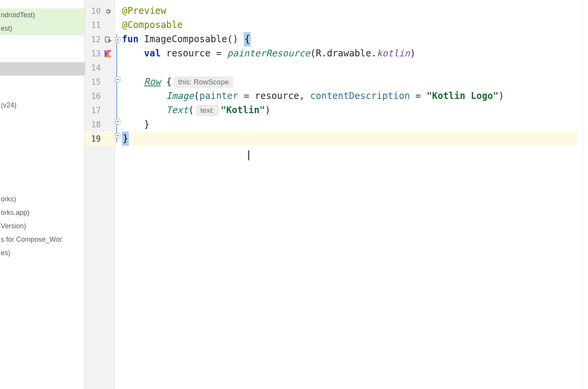  What do you see at coordinates (207, 110) in the screenshot?
I see `inlay-hint: text:` at bounding box center [207, 110].